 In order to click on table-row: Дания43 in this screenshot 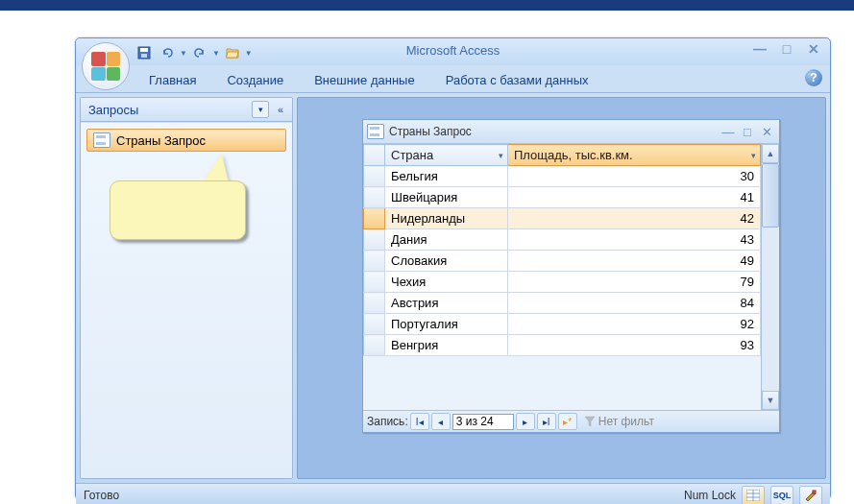, I will do `click(563, 240)`.